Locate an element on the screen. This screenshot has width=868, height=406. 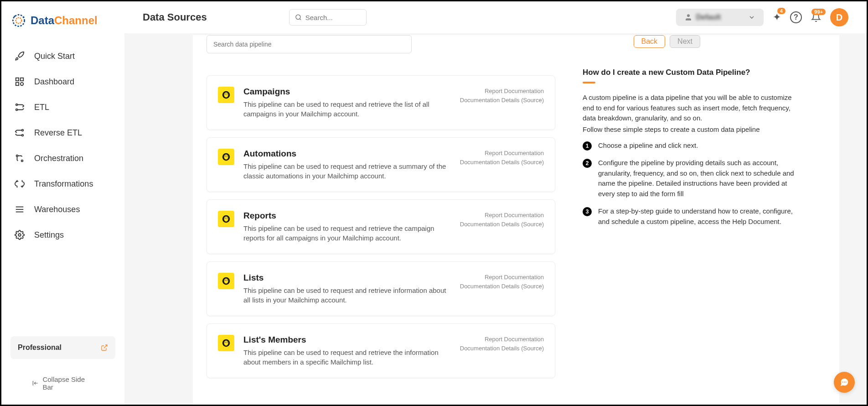
sidebar-item-orchestration: Orchestration is located at coordinates (63, 158).